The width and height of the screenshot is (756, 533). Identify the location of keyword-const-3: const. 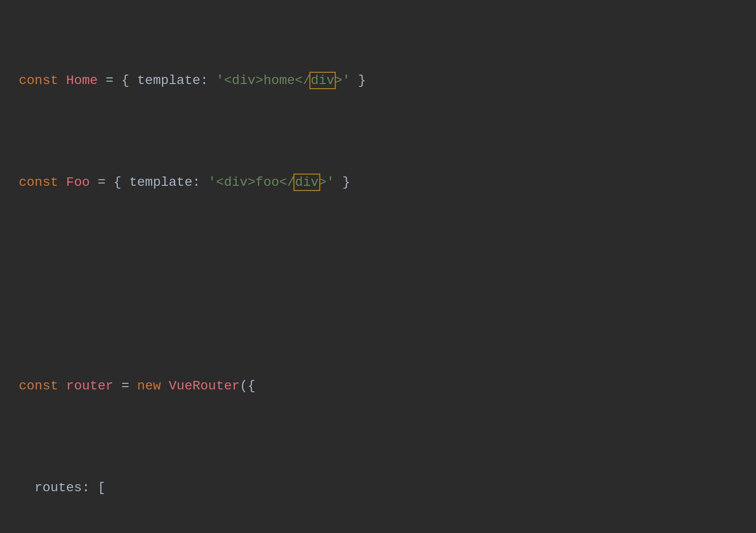
(39, 386).